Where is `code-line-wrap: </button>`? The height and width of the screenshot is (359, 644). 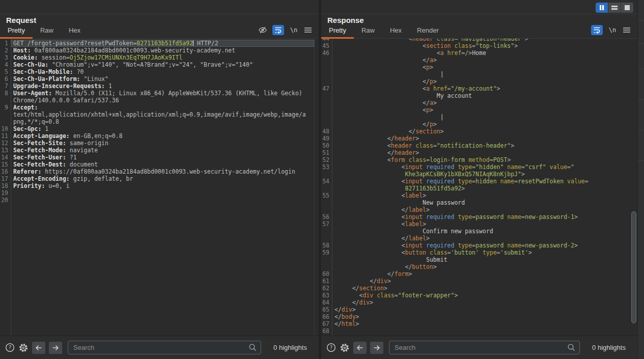 code-line-wrap: </button> is located at coordinates (480, 267).